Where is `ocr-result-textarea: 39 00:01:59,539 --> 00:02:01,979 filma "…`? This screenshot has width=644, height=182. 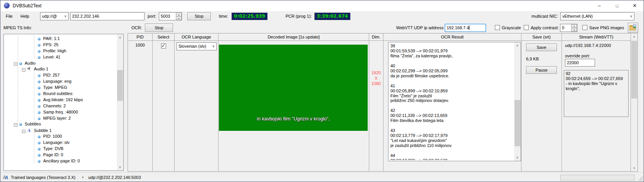
ocr-result-textarea: 39 00:01:59,539 --> 00:02:01,979 filma "… is located at coordinates (455, 102).